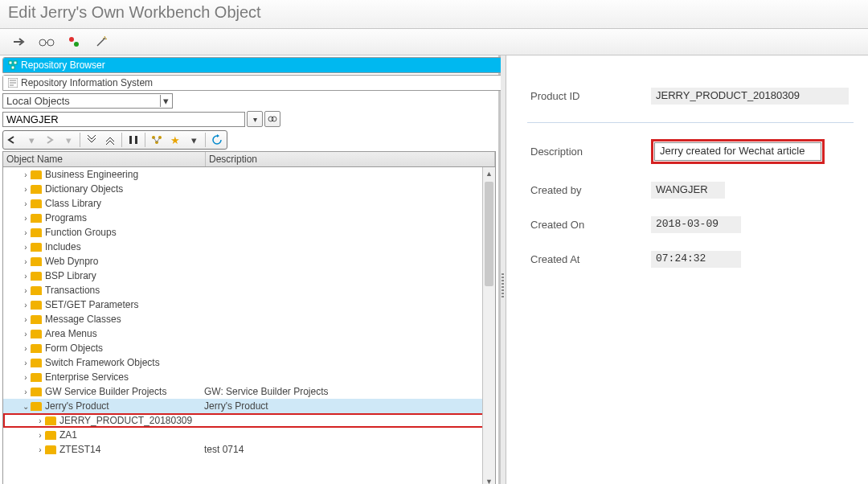 The image size is (868, 484). What do you see at coordinates (489, 174) in the screenshot?
I see `scroll-up-icon: ▲` at bounding box center [489, 174].